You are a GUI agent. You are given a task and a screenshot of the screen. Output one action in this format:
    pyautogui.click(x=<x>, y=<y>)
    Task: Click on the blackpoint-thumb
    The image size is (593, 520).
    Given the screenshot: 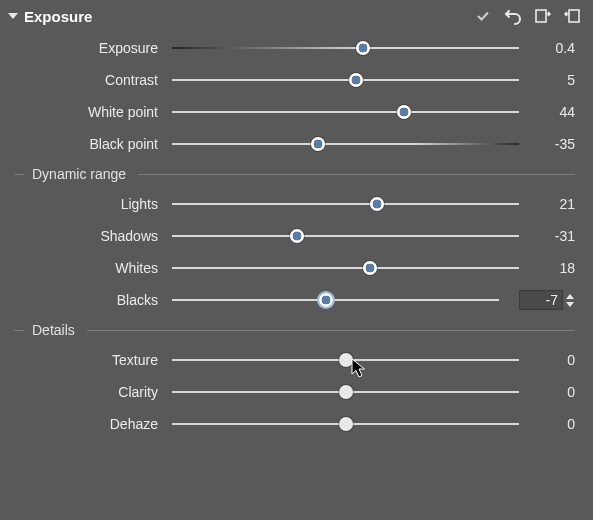 What is the action you would take?
    pyautogui.click(x=318, y=144)
    